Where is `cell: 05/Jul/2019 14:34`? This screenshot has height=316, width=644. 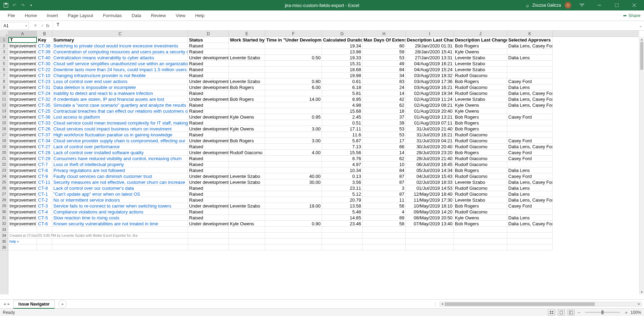
cell: 05/Jul/2019 14:34 is located at coordinates (430, 170).